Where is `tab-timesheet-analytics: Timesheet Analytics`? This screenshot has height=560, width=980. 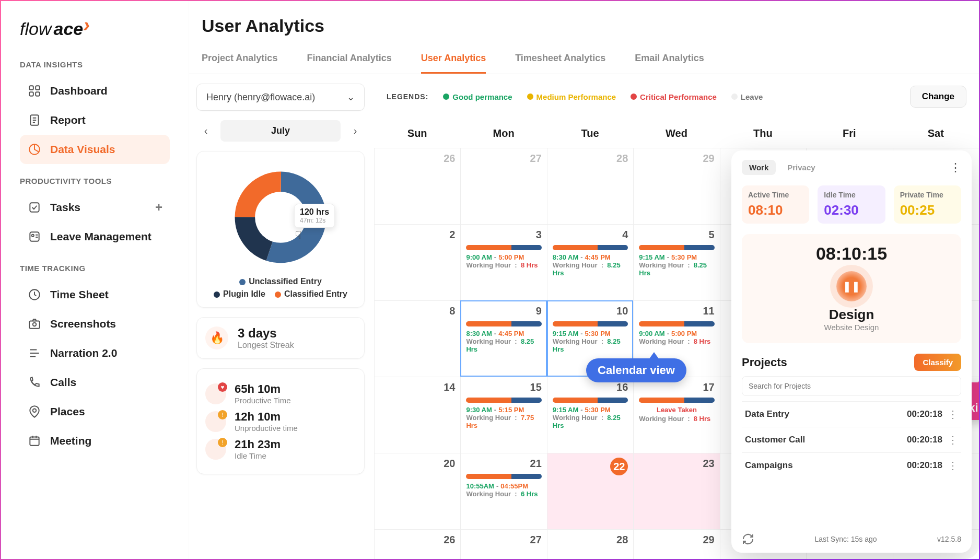
tab-timesheet-analytics: Timesheet Analytics is located at coordinates (560, 61).